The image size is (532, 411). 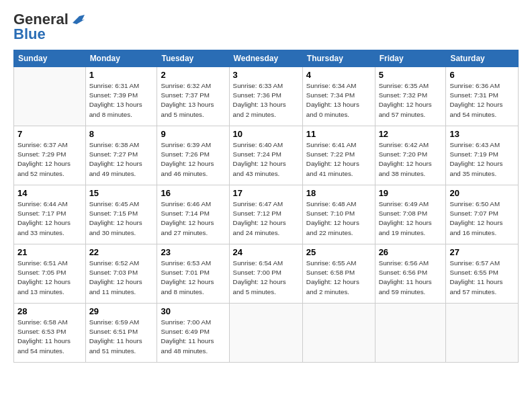 I want to click on week-row-2: 7Sunrise: 6:37 AM Sunset: 7:29 PM Daylig…, so click(x=266, y=156).